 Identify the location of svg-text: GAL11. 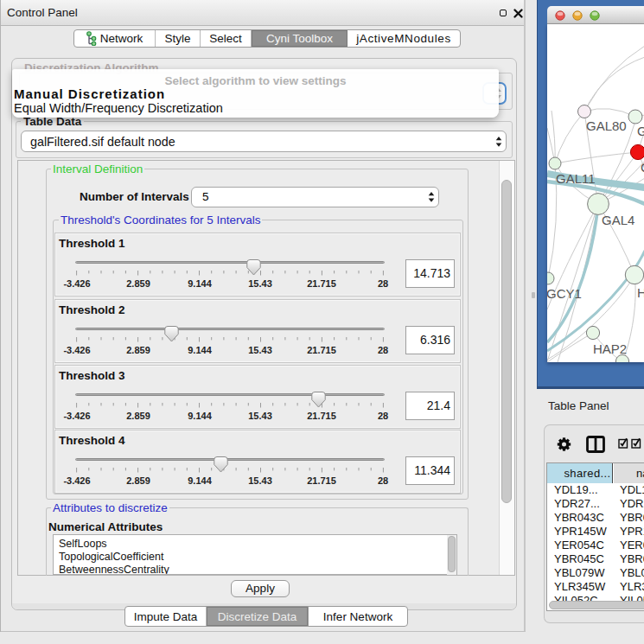
(576, 178).